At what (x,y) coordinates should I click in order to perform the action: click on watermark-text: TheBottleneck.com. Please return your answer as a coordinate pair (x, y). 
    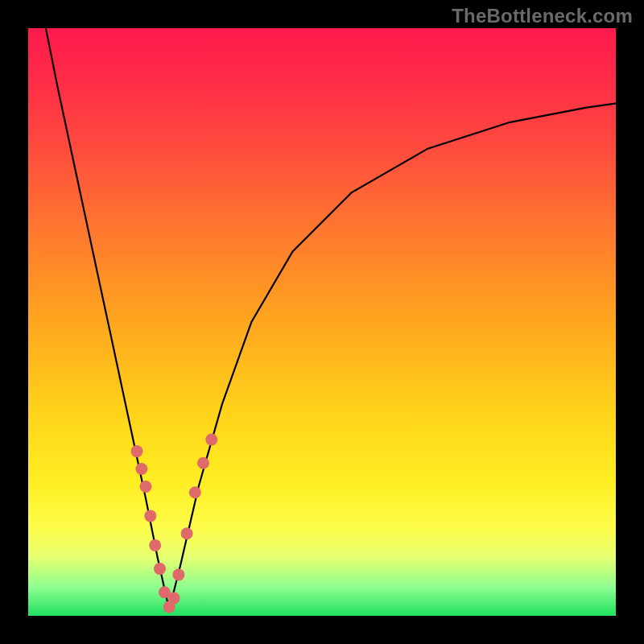
    Looking at the image, I should click on (543, 16).